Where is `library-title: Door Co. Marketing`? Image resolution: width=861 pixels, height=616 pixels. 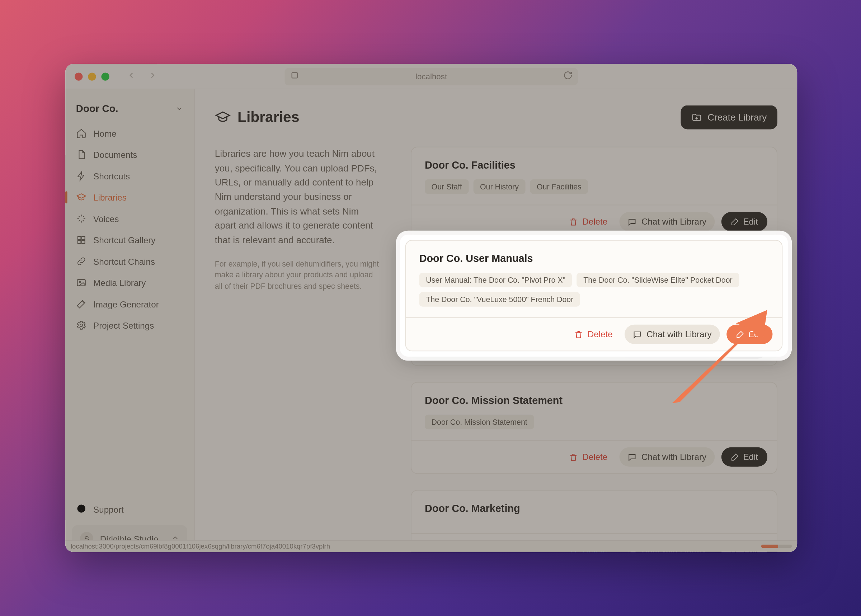
library-title: Door Co. Marketing is located at coordinates (594, 508).